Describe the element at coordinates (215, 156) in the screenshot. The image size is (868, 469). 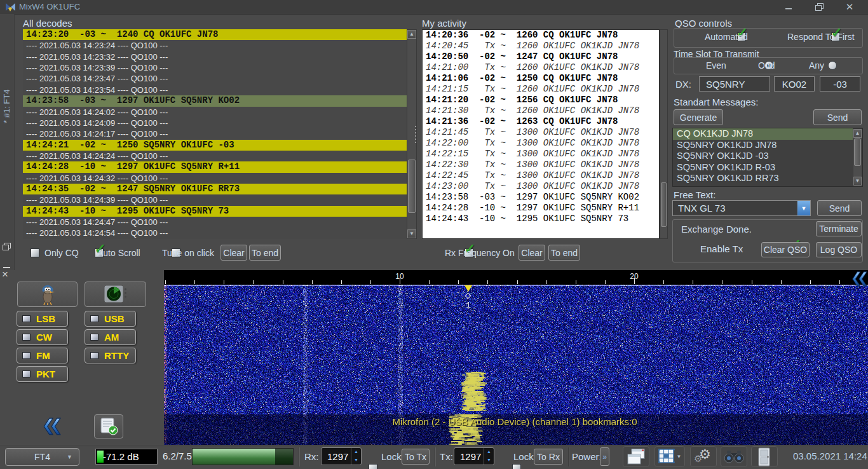
I see `decode-row: ---- 2021.05.03 14:24:24 ---- QO100 ---` at that location.